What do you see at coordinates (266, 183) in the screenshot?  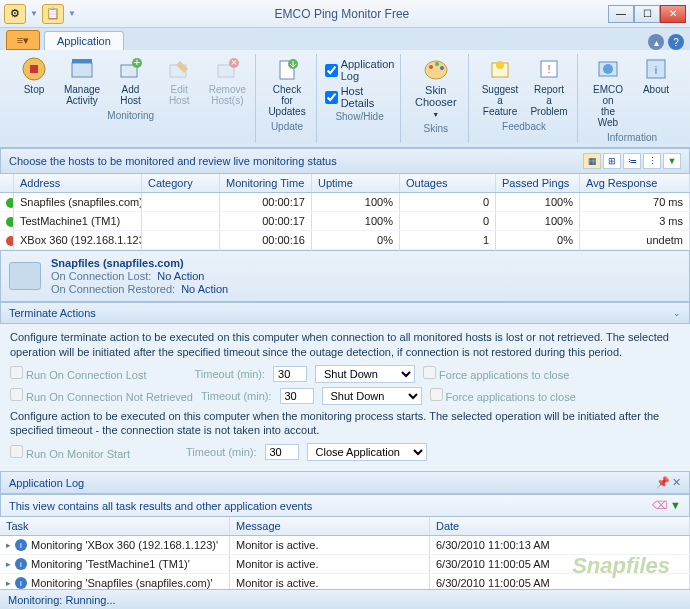 I see `col-montime: Monitoring Time` at bounding box center [266, 183].